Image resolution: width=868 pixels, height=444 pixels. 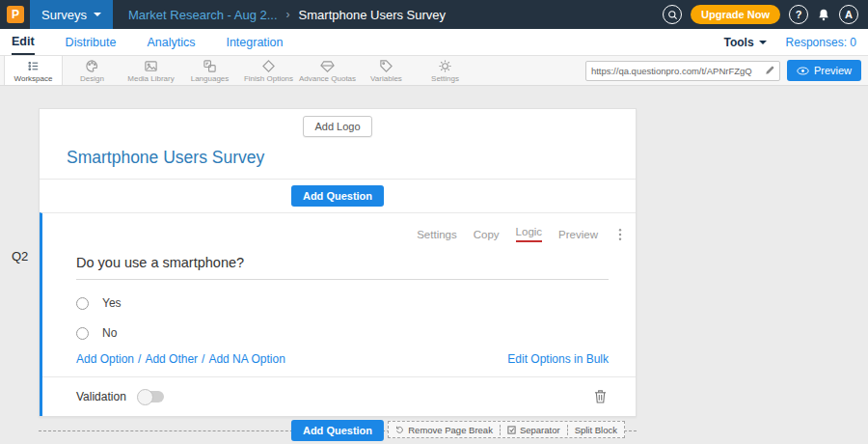 I want to click on answer-option-label: Yes, so click(x=112, y=303).